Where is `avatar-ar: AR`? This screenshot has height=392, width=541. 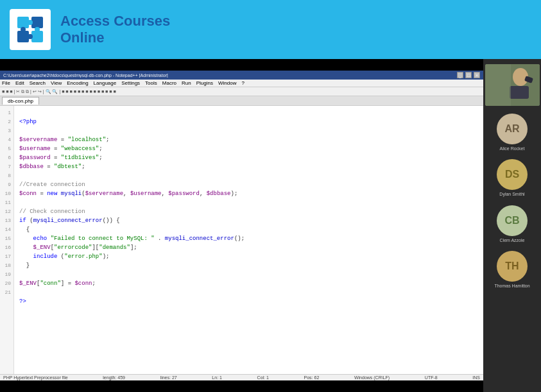
avatar-ar: AR is located at coordinates (512, 129).